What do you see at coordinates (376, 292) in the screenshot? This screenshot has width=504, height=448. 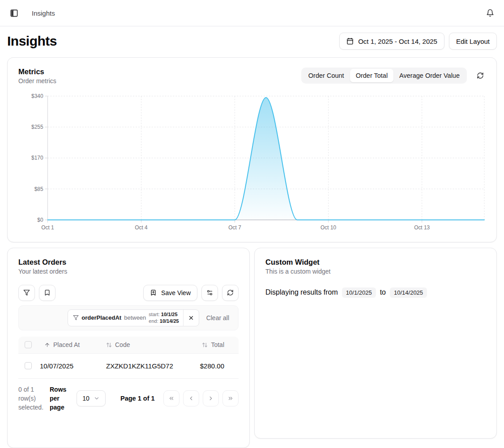 I see `custom-widget-body: Displaying results from 10/1/2025 to 10/…` at bounding box center [376, 292].